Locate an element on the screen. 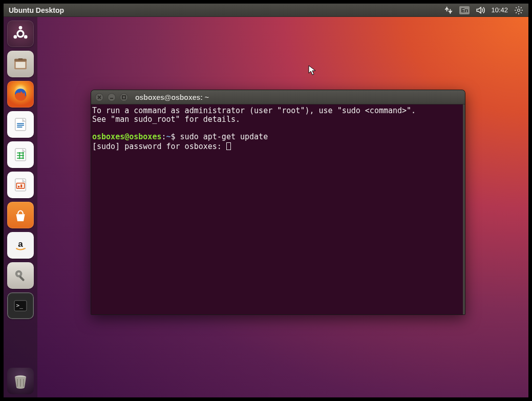 The image size is (532, 401). terminal-prompt-symbol: $ is located at coordinates (176, 137).